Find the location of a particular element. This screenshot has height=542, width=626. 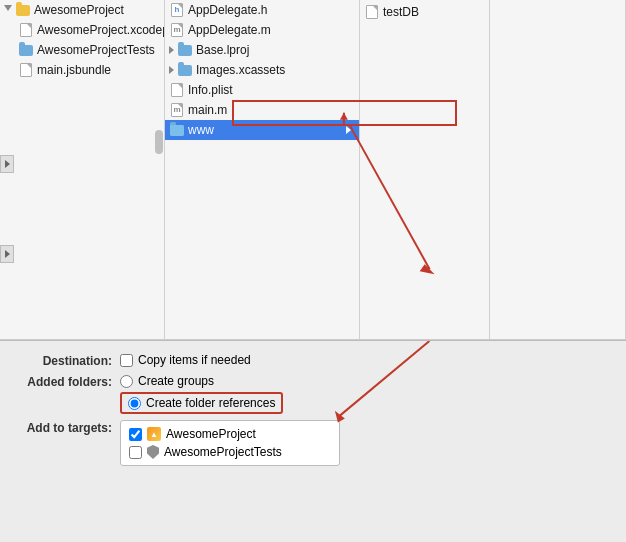

destination-label: Destination: is located at coordinates (70, 360).